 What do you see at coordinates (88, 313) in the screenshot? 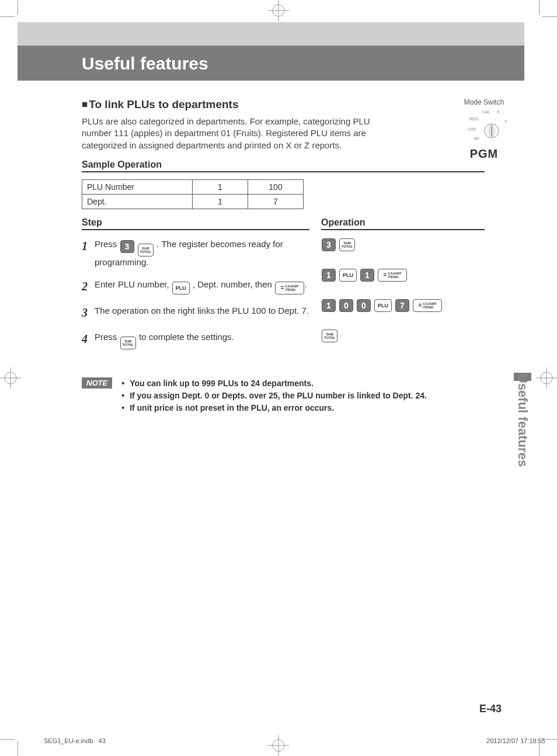
I see `step-number: 3` at bounding box center [88, 313].